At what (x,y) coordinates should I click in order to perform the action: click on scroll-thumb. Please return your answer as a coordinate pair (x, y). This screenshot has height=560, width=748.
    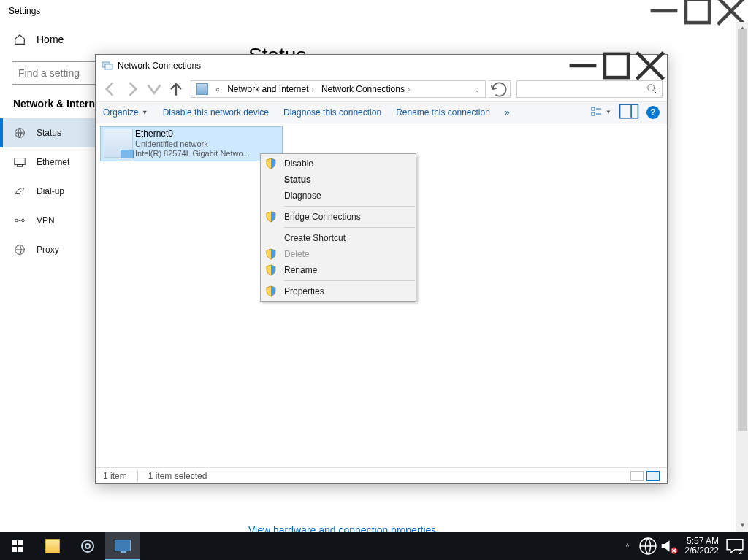
    Looking at the image, I should click on (742, 230).